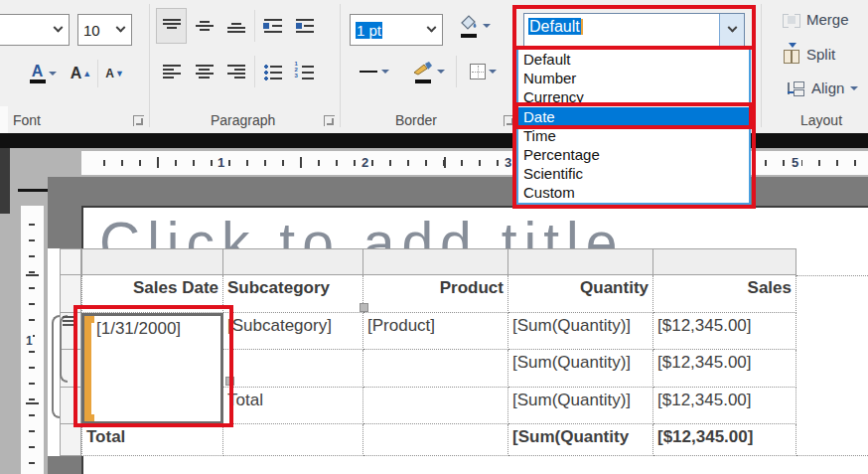 The width and height of the screenshot is (868, 474). I want to click on border-dialog-launcher-icon, so click(508, 121).